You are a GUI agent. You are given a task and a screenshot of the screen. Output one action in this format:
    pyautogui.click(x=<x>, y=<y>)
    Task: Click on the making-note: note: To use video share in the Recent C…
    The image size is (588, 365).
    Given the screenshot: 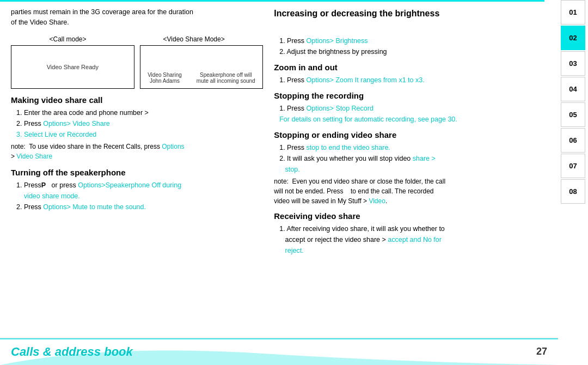 What is the action you would take?
    pyautogui.click(x=137, y=151)
    